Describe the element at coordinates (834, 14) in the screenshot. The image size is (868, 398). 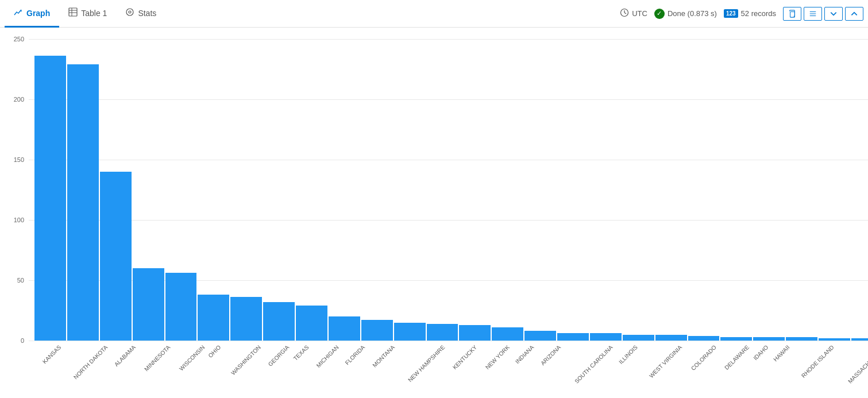
I see `chevron-down-button` at that location.